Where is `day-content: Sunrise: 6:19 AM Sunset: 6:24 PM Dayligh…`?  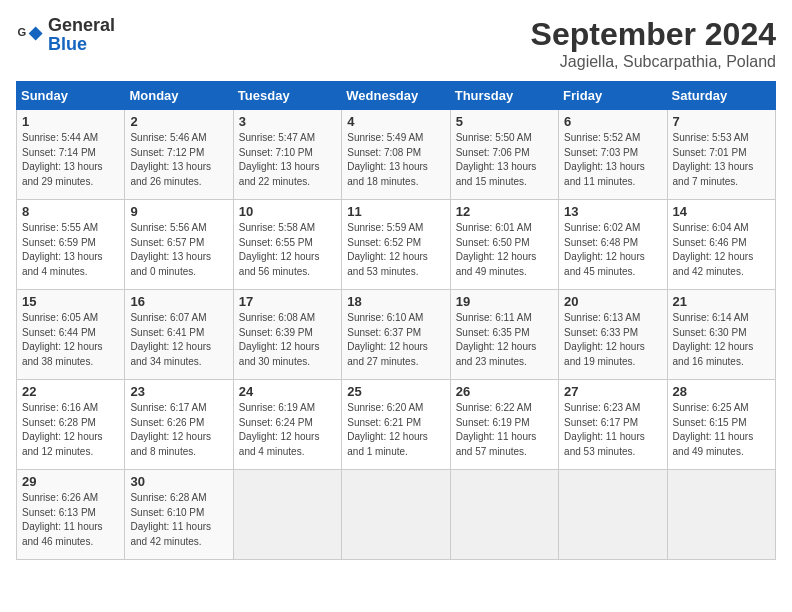 day-content: Sunrise: 6:19 AM Sunset: 6:24 PM Dayligh… is located at coordinates (288, 430).